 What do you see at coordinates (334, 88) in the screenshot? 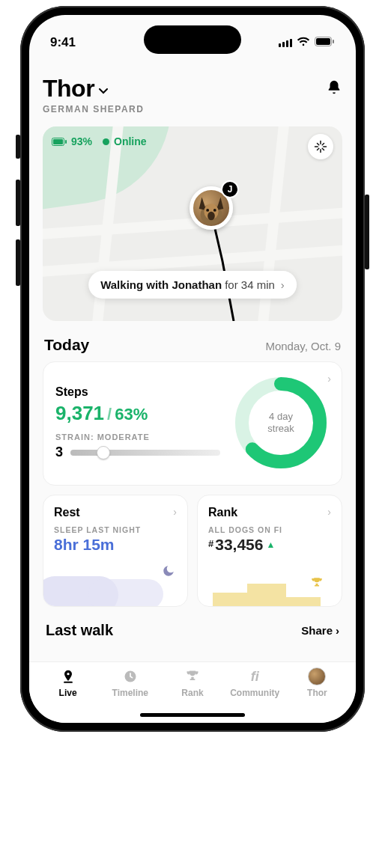
I see `notifications-button` at bounding box center [334, 88].